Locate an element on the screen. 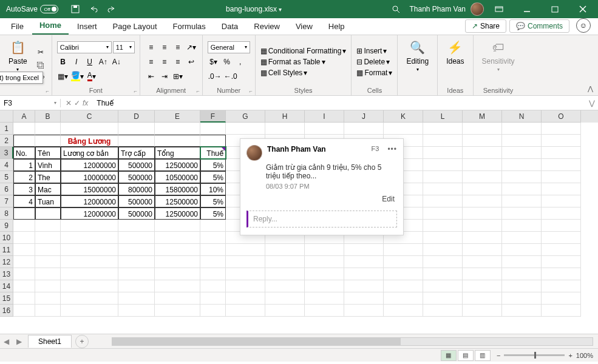 This screenshot has width=598, height=364. row-header: 7 is located at coordinates (7, 201).